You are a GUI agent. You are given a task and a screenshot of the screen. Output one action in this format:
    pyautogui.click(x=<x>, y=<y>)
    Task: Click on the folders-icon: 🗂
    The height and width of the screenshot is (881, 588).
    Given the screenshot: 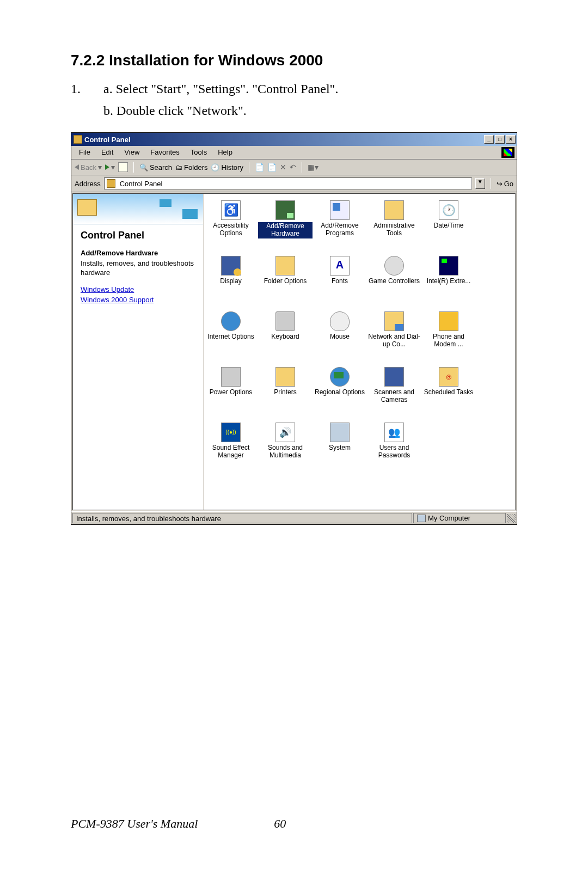 What is the action you would take?
    pyautogui.click(x=179, y=168)
    